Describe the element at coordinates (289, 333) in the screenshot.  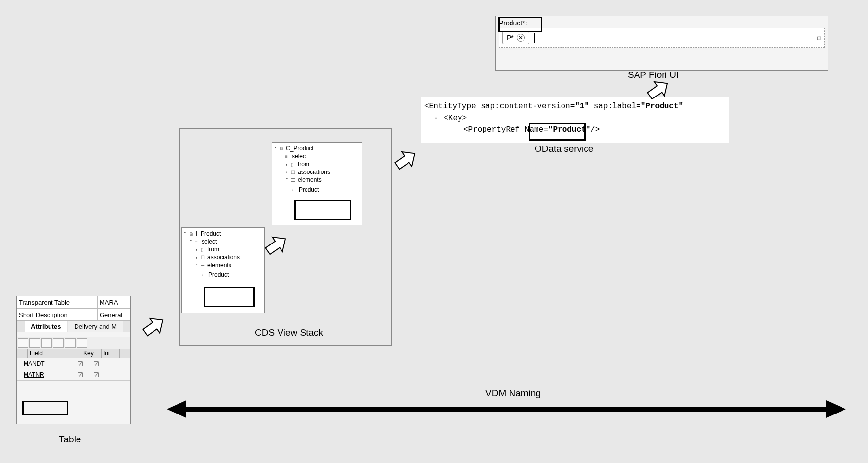
I see `cds-caption: CDS View Stack` at that location.